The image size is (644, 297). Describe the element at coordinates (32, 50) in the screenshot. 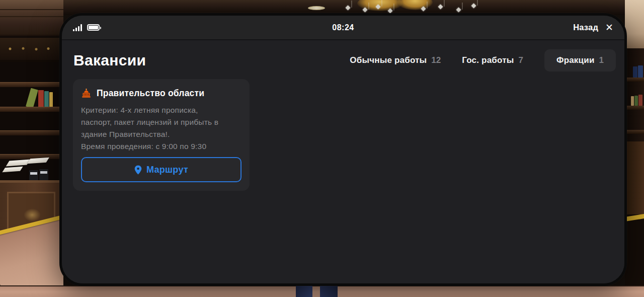

I see `wood-frieze` at that location.